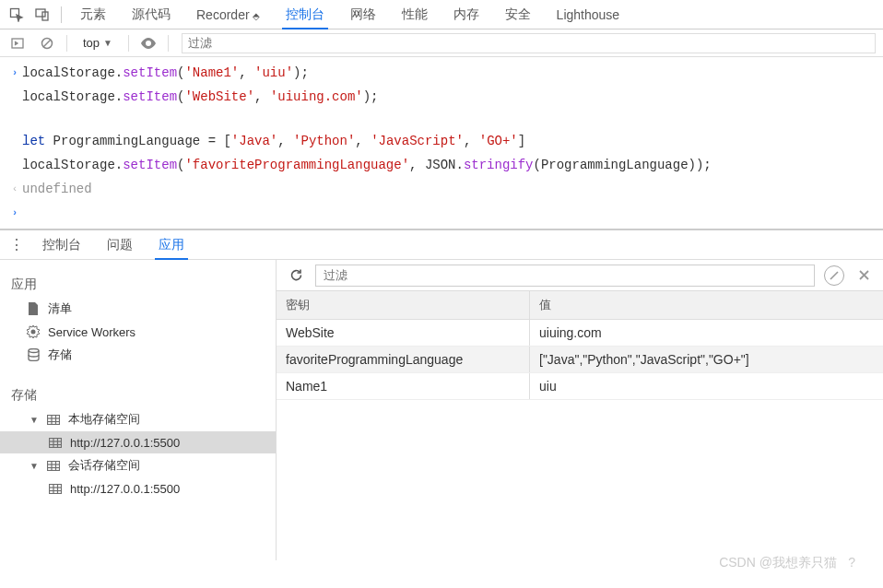 This screenshot has height=588, width=883. I want to click on cell-key: WebSite, so click(404, 333).